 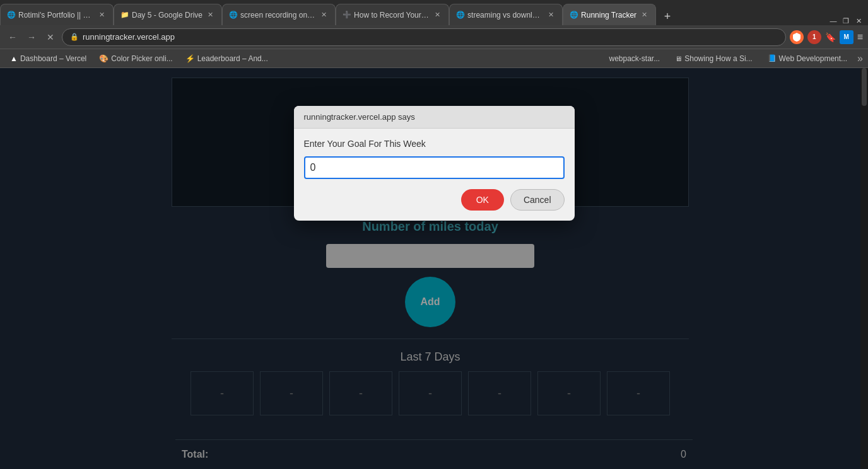 What do you see at coordinates (483, 200) in the screenshot?
I see `dialog-ok-button: OK` at bounding box center [483, 200].